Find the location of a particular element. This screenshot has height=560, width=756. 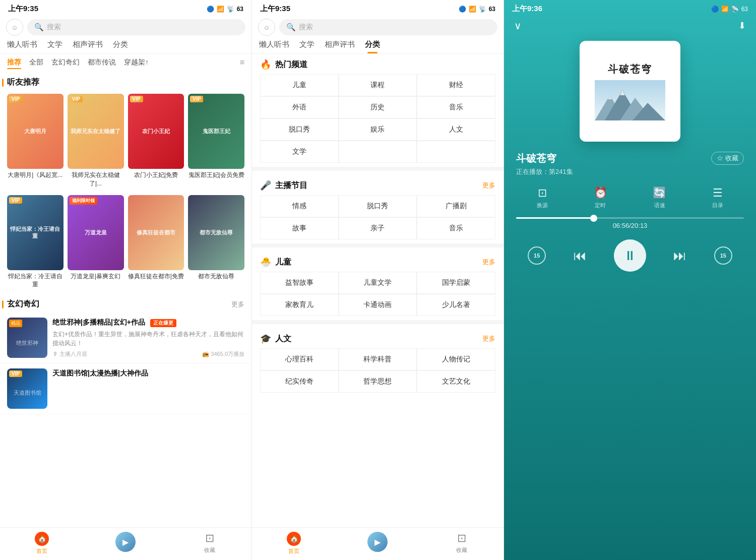

vip-badge-2: VIP is located at coordinates (76, 99).